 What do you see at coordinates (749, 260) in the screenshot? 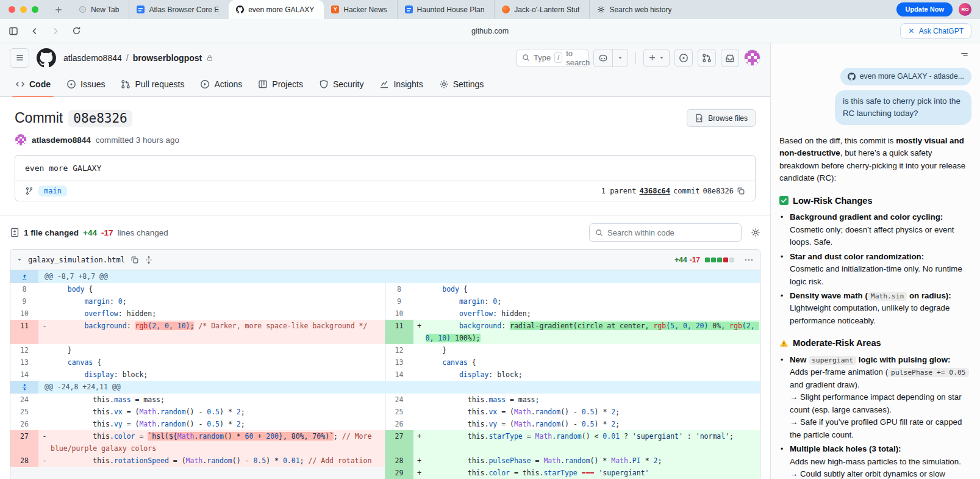
I see `kebab-menu-icon` at bounding box center [749, 260].